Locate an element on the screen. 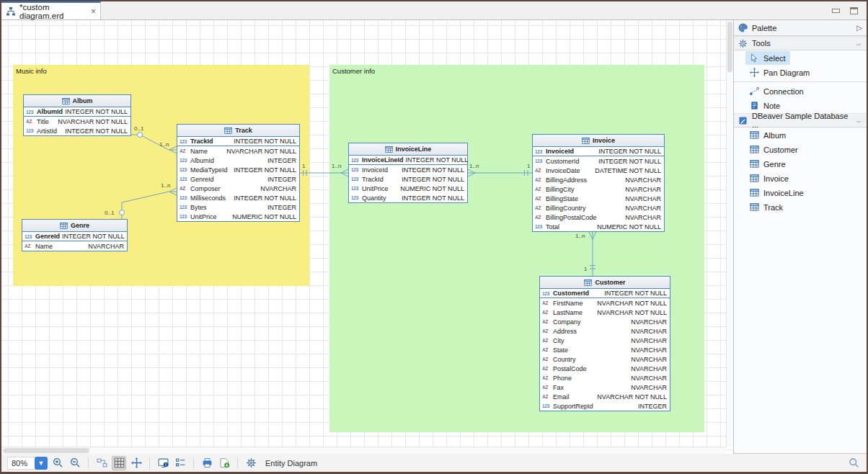  print-button is located at coordinates (207, 463).